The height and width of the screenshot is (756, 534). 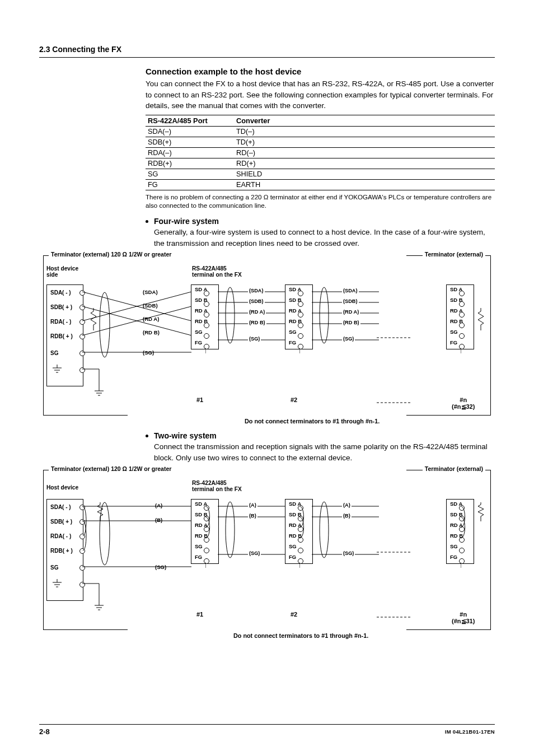 What do you see at coordinates (320, 152) in the screenshot?
I see `converter-table: RS-422A/485 Port Converter SDA(–)TD(–)SD…` at bounding box center [320, 152].